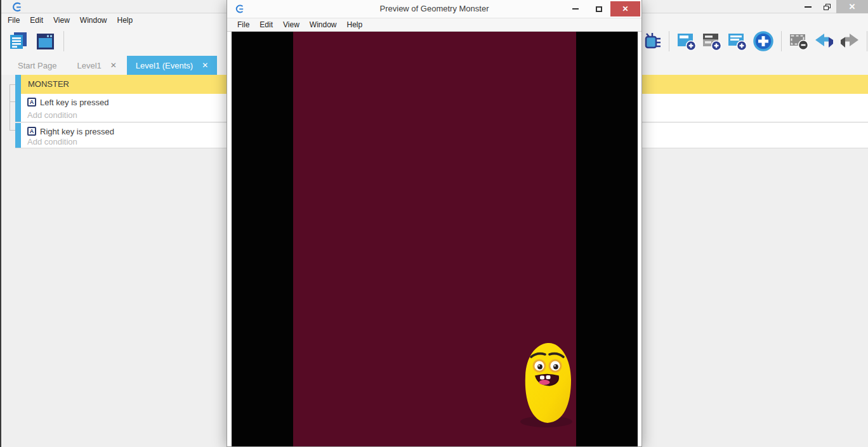 The width and height of the screenshot is (868, 447). What do you see at coordinates (763, 41) in the screenshot?
I see `add-other-event-button` at bounding box center [763, 41].